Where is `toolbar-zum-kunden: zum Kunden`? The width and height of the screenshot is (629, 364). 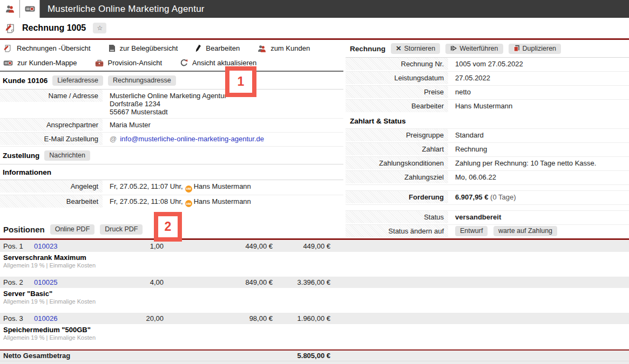 toolbar-zum-kunden: zum Kunden is located at coordinates (284, 49).